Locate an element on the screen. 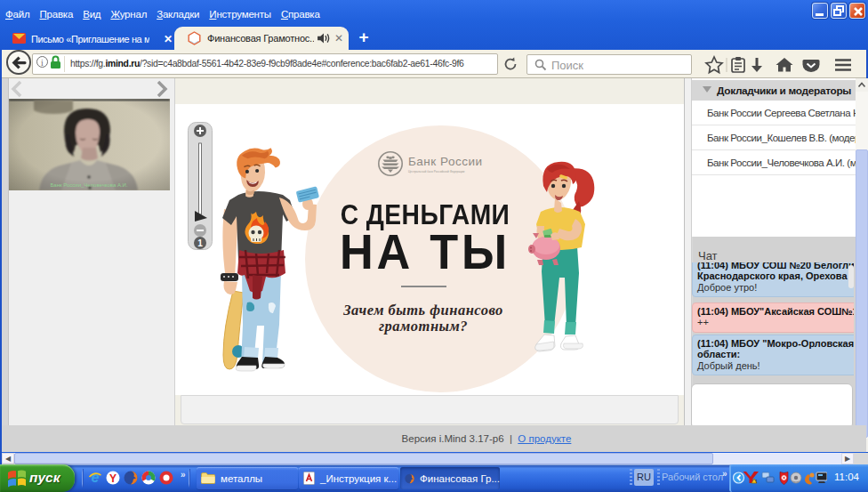 The height and width of the screenshot is (492, 868). svg-text: e is located at coordinates (96, 477).